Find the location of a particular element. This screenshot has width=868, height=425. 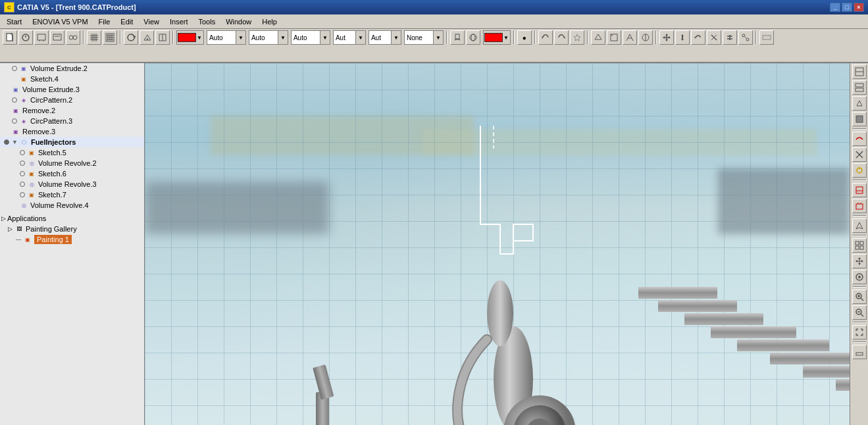

toolbar-btn-rotate is located at coordinates (131, 38).